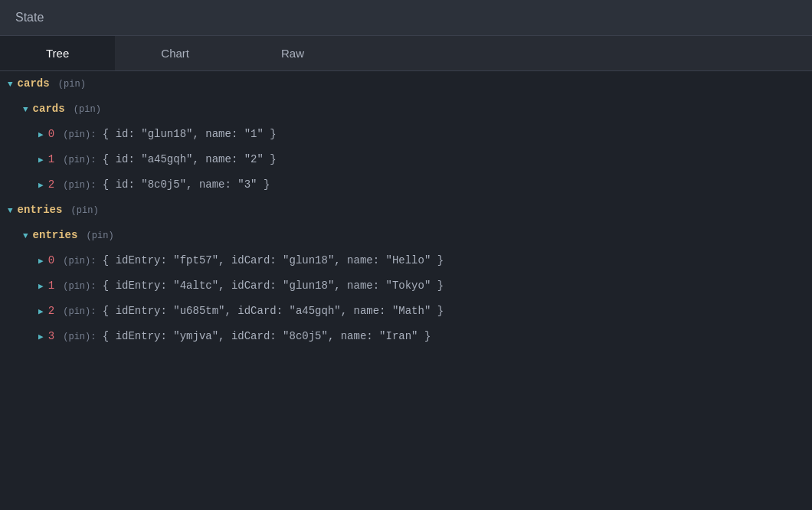  I want to click on tree-row: ▶1 (pin): { id: "a45gqh", name: "2" }, so click(406, 159).